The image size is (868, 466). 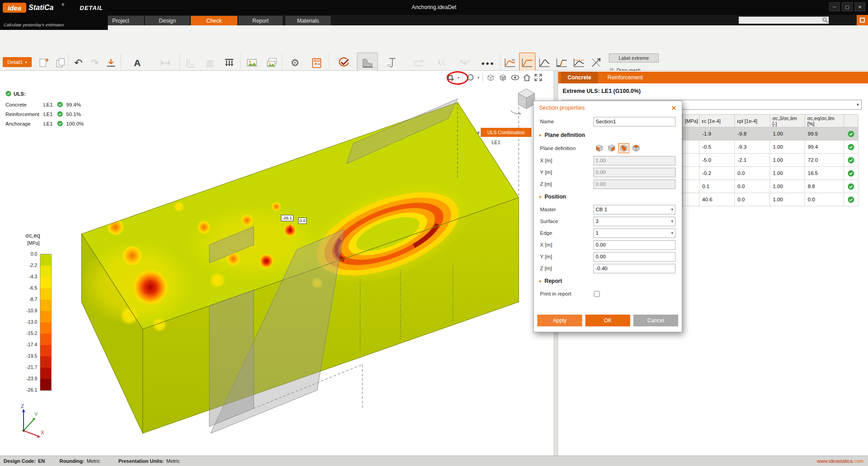 I want to click on navigation-cube, so click(x=523, y=102).